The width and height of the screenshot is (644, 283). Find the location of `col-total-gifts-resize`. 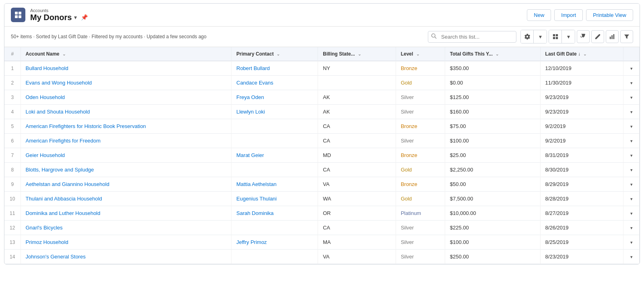

col-total-gifts-resize is located at coordinates (539, 54).